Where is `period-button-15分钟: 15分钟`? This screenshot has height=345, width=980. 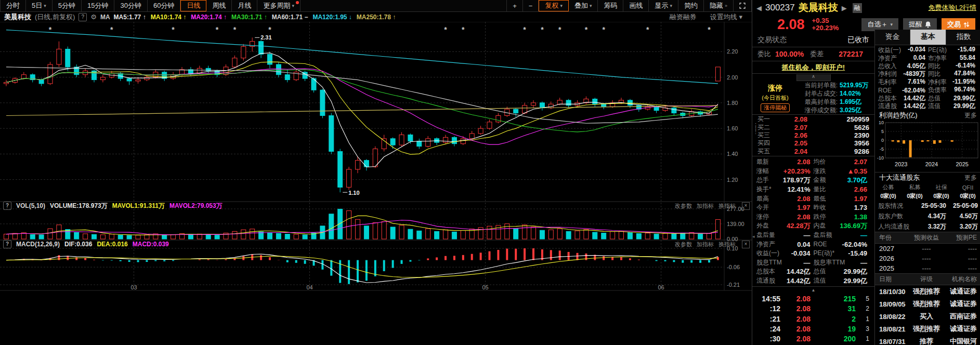 period-button-15分钟: 15分钟 is located at coordinates (98, 6).